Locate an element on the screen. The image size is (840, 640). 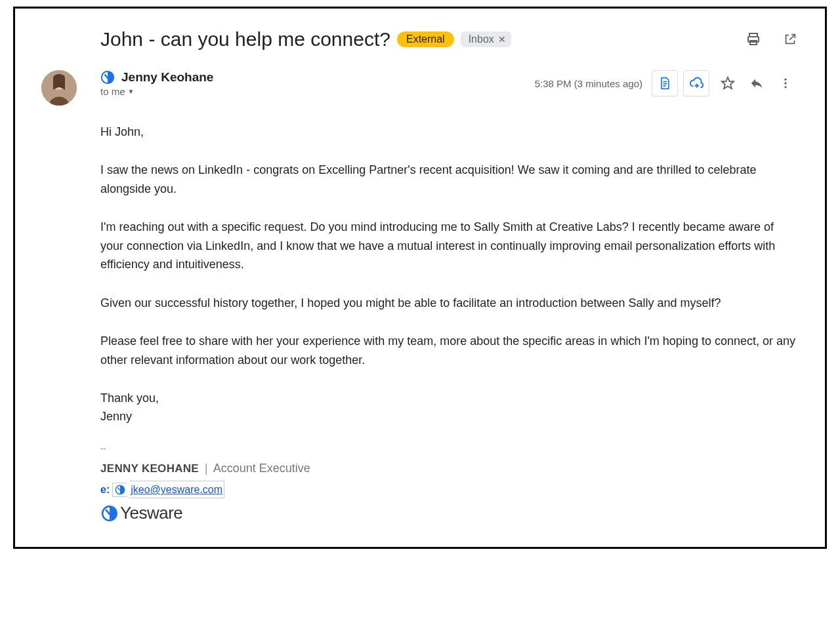
star-icon is located at coordinates (728, 83).